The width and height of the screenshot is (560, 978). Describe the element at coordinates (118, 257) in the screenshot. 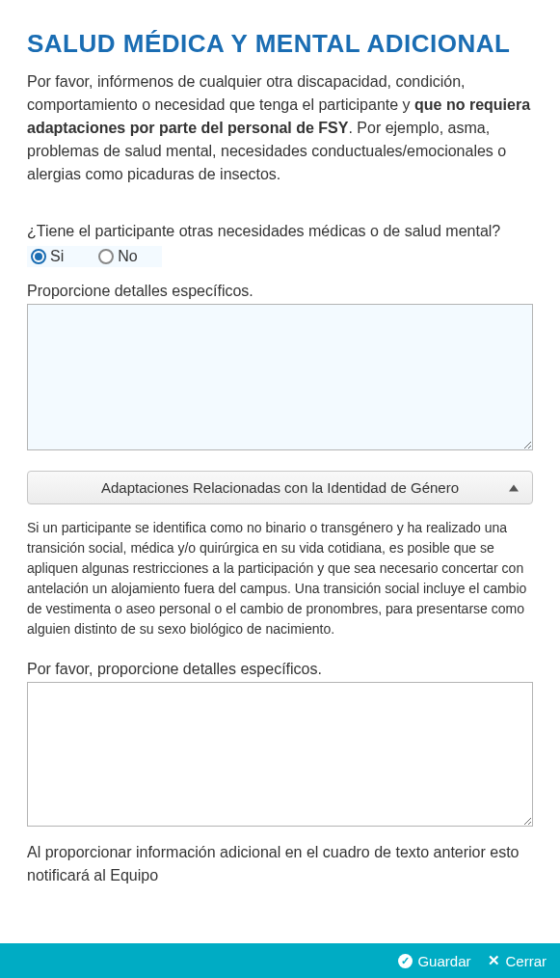

I see `radio-no: No` at that location.